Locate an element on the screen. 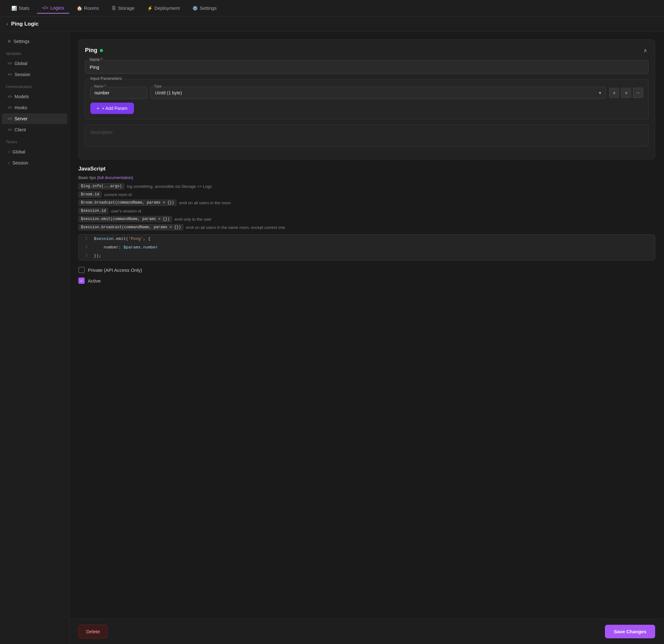  nav-deployment: ⚡ Deployment is located at coordinates (163, 8).